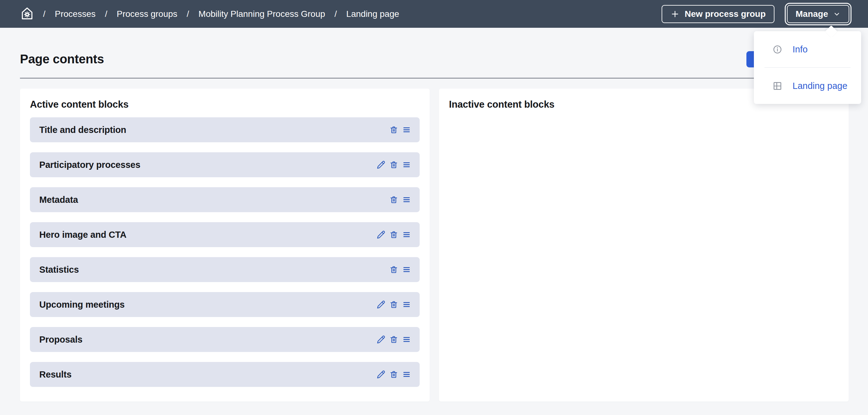 The height and width of the screenshot is (415, 868). What do you see at coordinates (807, 86) in the screenshot?
I see `menu-item-landing-page: Landing page` at bounding box center [807, 86].